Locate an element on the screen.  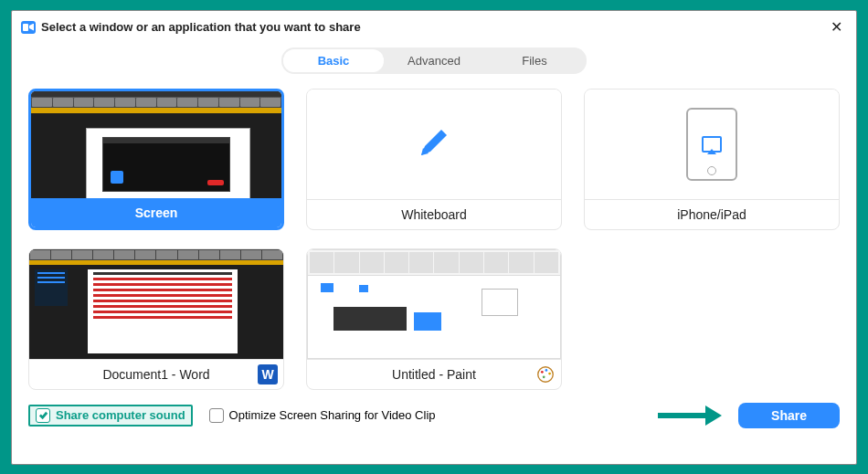
option-whiteboard-label: Whiteboard is located at coordinates (434, 214).